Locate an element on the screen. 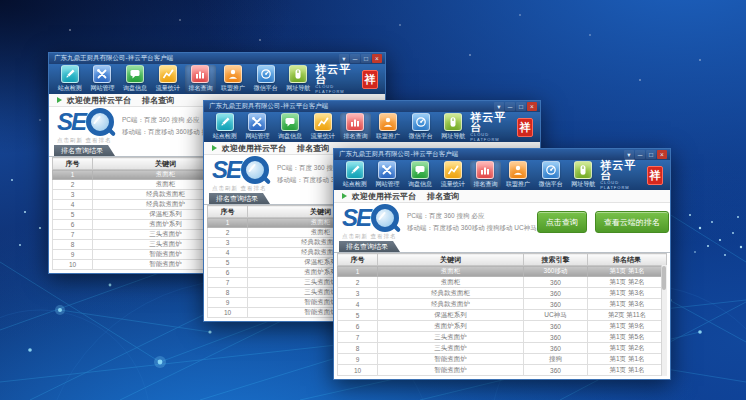  scrollbar-thumb is located at coordinates (664, 278).